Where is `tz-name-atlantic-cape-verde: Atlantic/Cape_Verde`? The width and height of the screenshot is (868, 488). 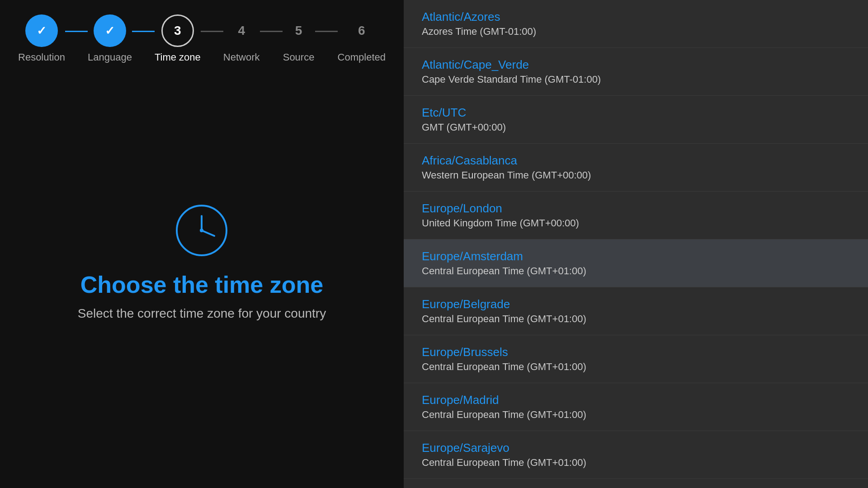
tz-name-atlantic-cape-verde: Atlantic/Cape_Verde is located at coordinates (636, 65).